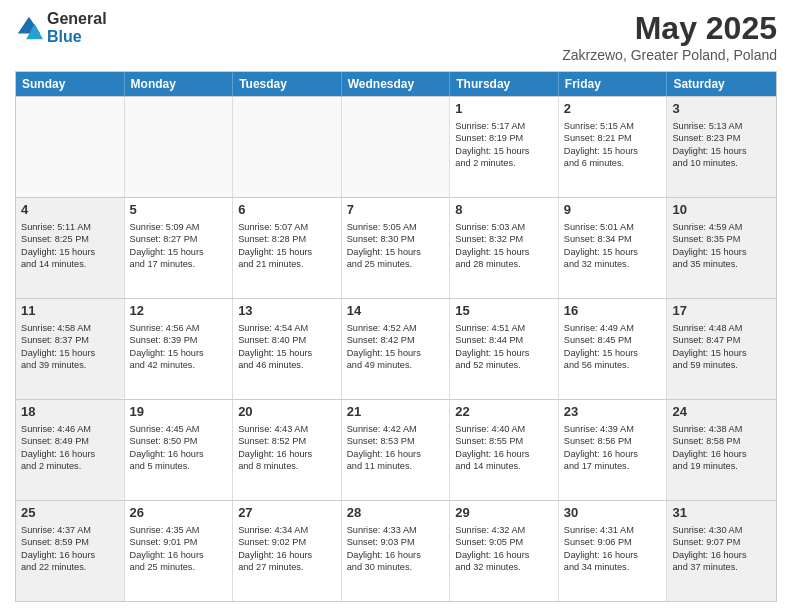 The image size is (792, 612). Describe the element at coordinates (504, 312) in the screenshot. I see `day-number: 15` at that location.